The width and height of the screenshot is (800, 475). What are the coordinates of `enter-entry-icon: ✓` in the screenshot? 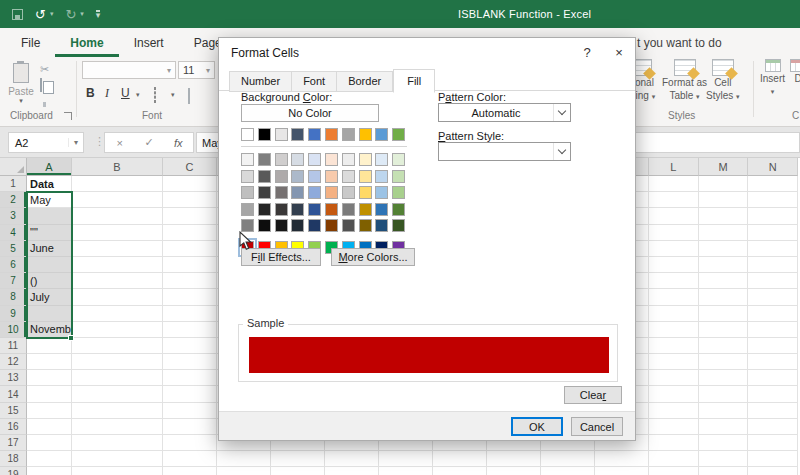 It's located at (148, 142).